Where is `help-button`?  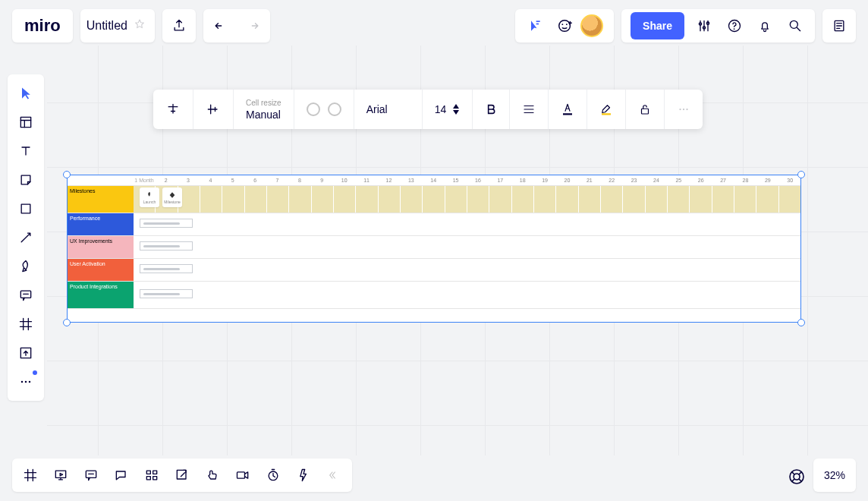 help-button is located at coordinates (734, 26).